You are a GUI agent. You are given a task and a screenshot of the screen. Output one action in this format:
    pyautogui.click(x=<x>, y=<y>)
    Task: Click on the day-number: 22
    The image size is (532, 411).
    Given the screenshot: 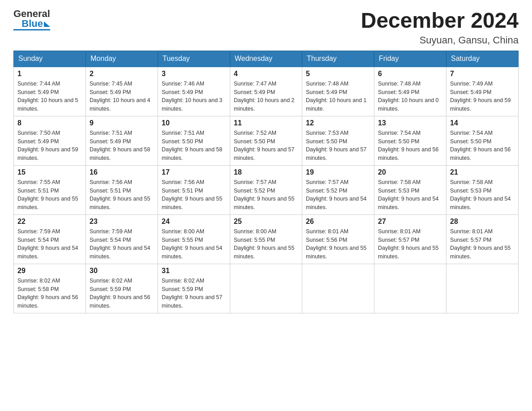 What is the action you would take?
    pyautogui.click(x=50, y=222)
    